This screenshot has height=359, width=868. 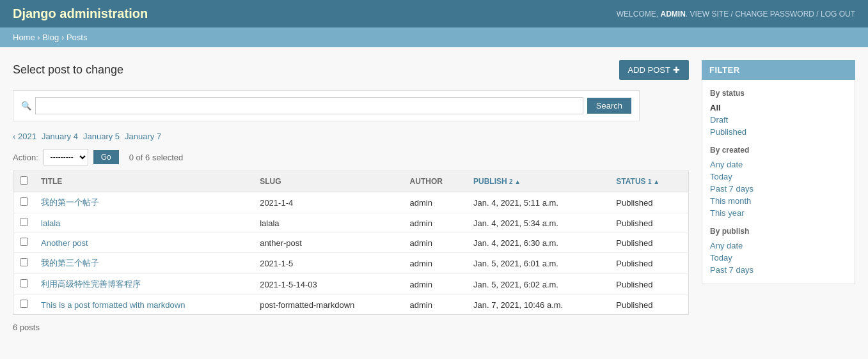 I want to click on post-title-link: 利用高级特性完善博客程序, so click(x=91, y=284).